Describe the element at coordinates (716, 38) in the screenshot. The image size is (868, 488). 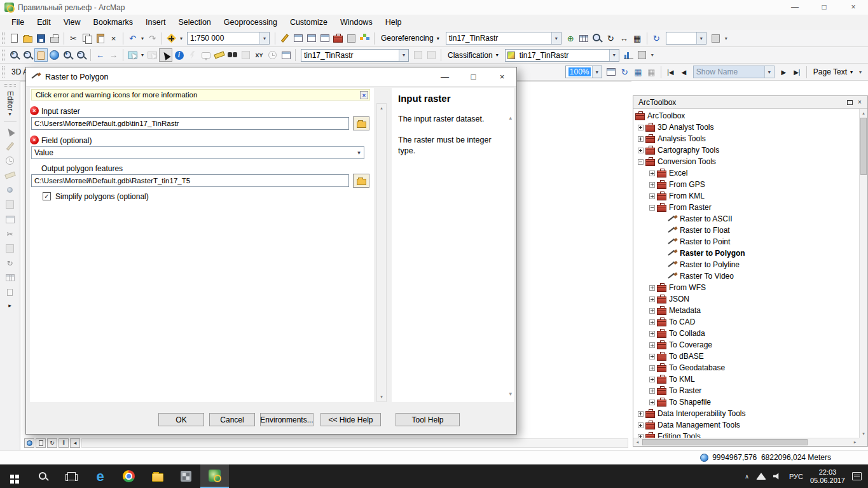
I see `toolbar-extra-icon` at that location.